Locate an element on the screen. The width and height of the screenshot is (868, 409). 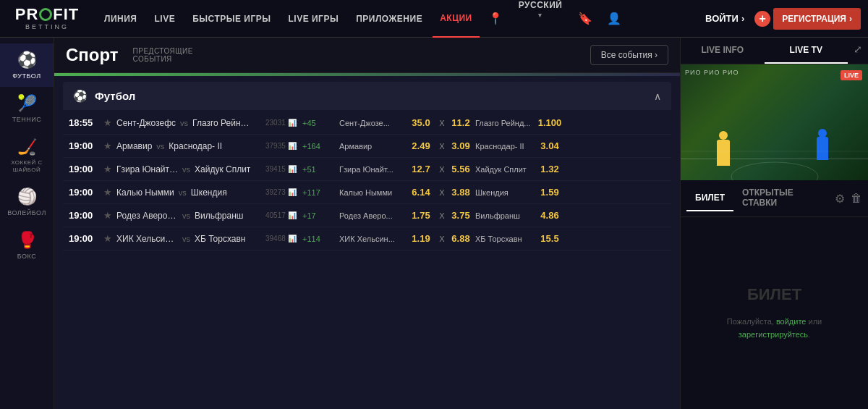
draw-odds: 5.56 is located at coordinates (461, 169).